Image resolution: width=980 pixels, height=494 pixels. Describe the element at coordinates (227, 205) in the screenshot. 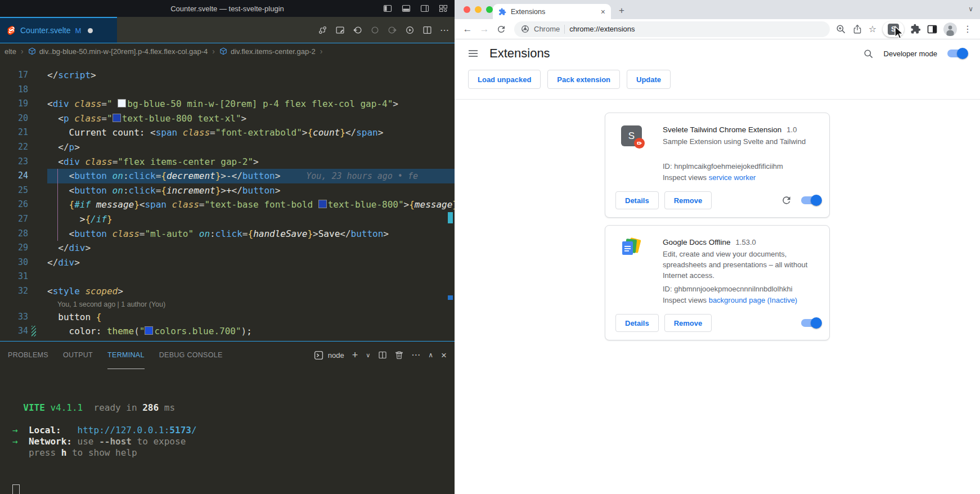

I see `code-line: 26 {#if message}<span class="text-base f…` at that location.